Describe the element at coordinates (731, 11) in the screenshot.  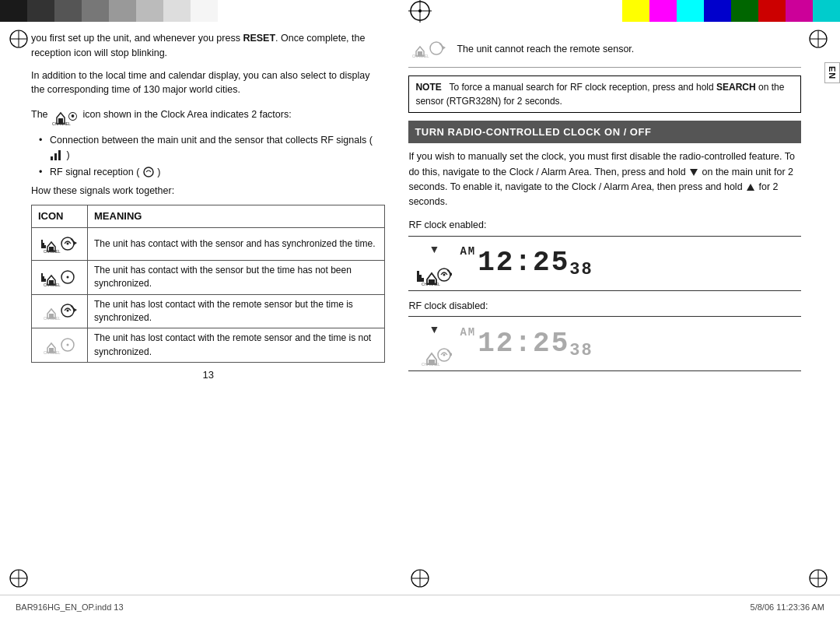
I see `color-bar-right` at that location.